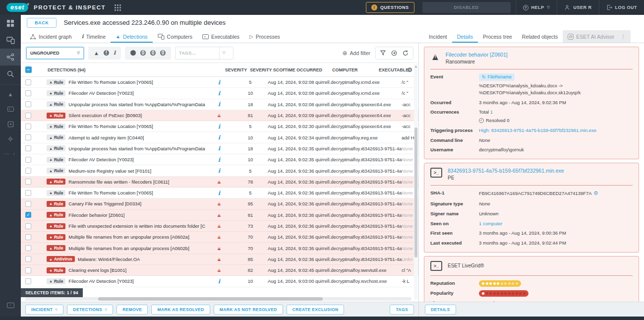 Image resolution: width=644 pixels, height=320 pixels. I want to click on tab-timeline: iTimeline, so click(94, 37).